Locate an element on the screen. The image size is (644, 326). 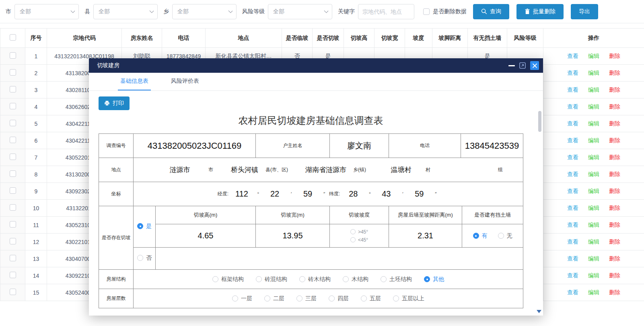
wall-no-option: 无 is located at coordinates (505, 236).